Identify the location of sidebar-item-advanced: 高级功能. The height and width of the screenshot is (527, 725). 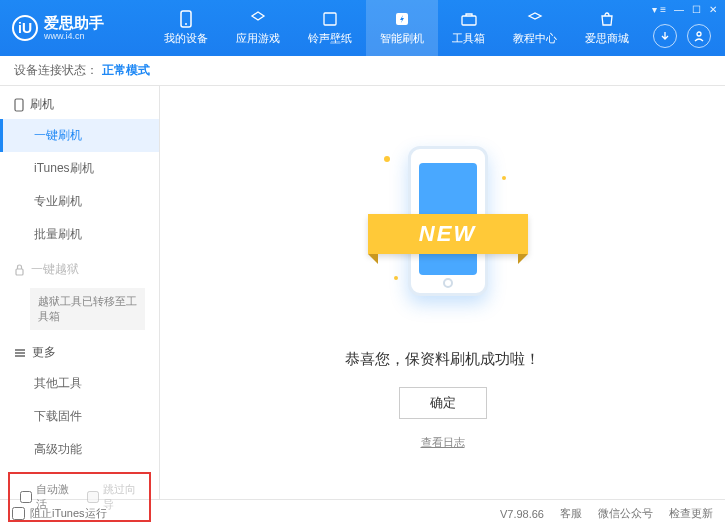
(80, 450).